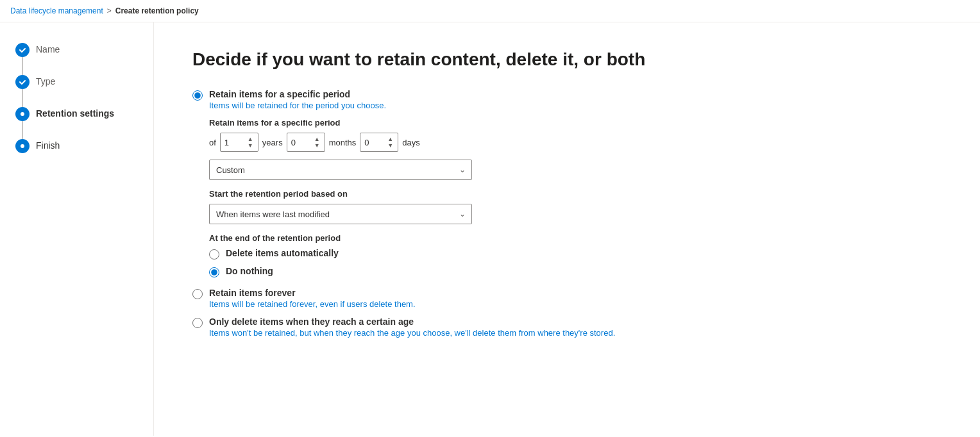 The image size is (980, 437). What do you see at coordinates (390, 140) in the screenshot?
I see `days-spin-up: ▲` at bounding box center [390, 140].